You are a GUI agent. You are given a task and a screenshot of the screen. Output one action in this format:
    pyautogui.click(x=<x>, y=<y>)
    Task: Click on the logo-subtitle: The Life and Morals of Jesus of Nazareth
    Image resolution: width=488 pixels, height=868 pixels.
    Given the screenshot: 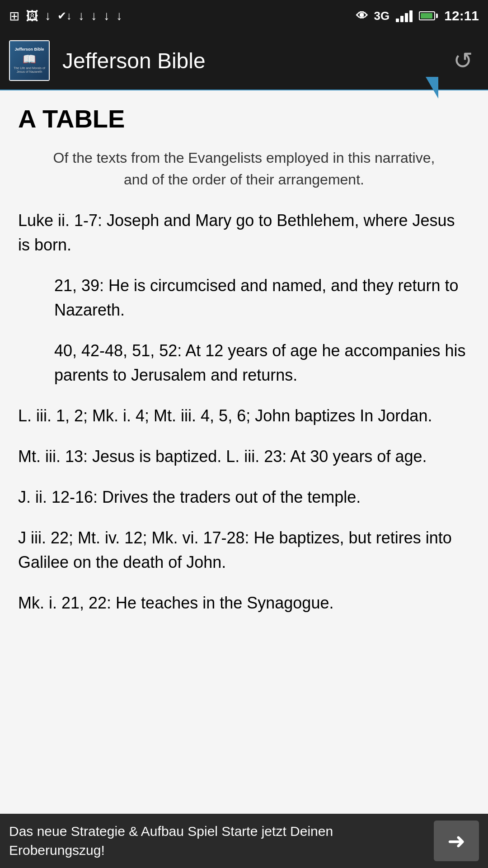 What is the action you would take?
    pyautogui.click(x=29, y=70)
    